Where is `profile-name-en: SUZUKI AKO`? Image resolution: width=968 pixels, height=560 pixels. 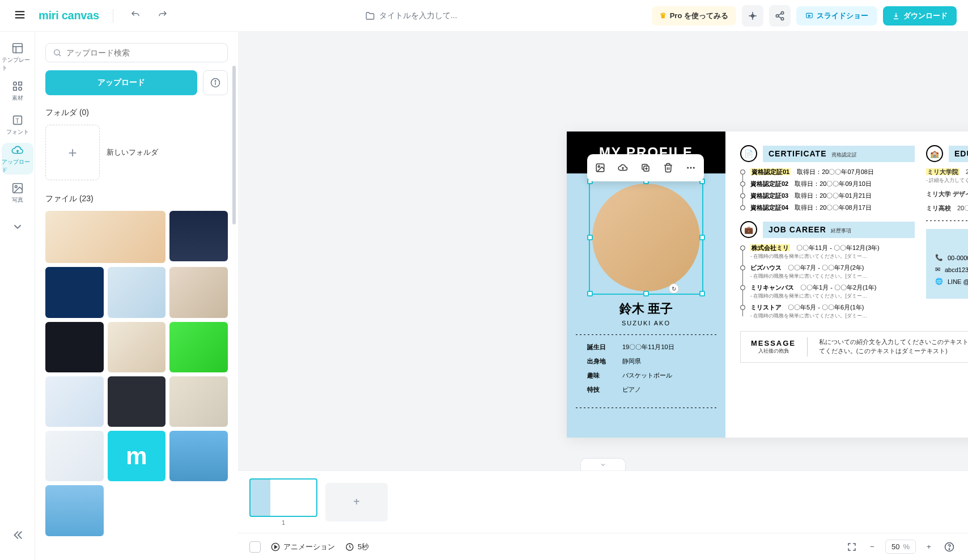
profile-name-en: SUZUKI AKO is located at coordinates (646, 323).